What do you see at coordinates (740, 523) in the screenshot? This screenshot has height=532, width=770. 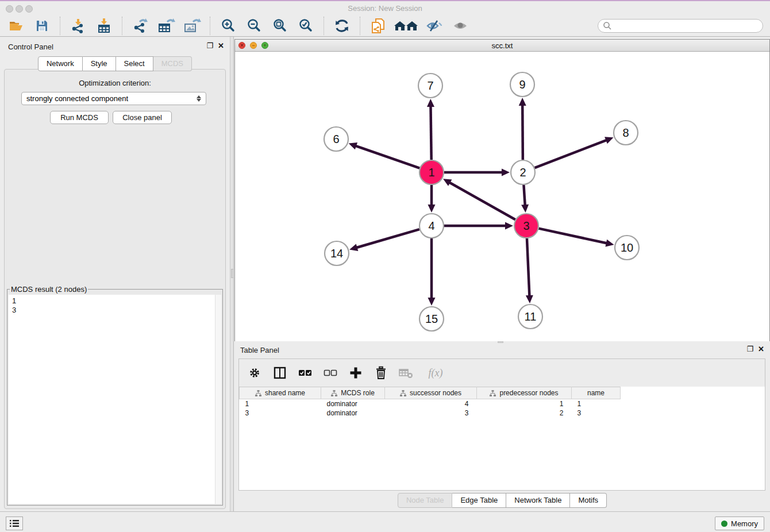 I see `memory-button: Memory` at bounding box center [740, 523].